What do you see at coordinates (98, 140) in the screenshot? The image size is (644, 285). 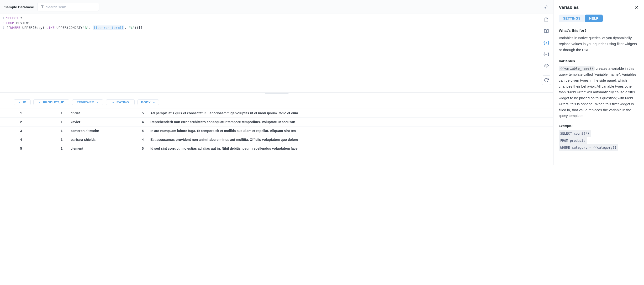 I see `cell-reviewer: barbara-shields` at bounding box center [98, 140].